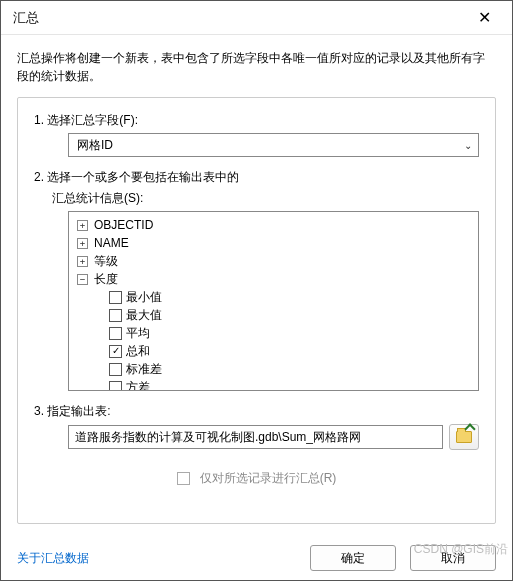 Image resolution: width=513 pixels, height=581 pixels. I want to click on tree-child-sum: 总和, so click(274, 351).